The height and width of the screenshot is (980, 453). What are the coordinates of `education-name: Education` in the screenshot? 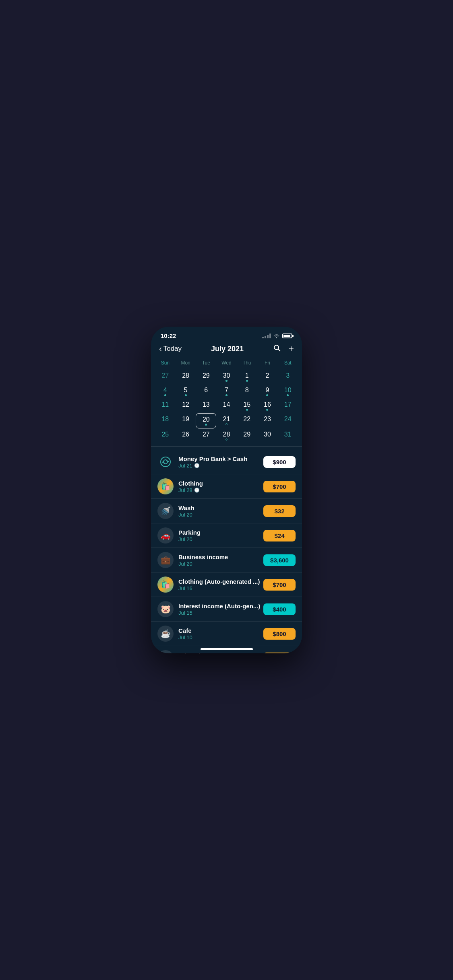 It's located at (221, 653).